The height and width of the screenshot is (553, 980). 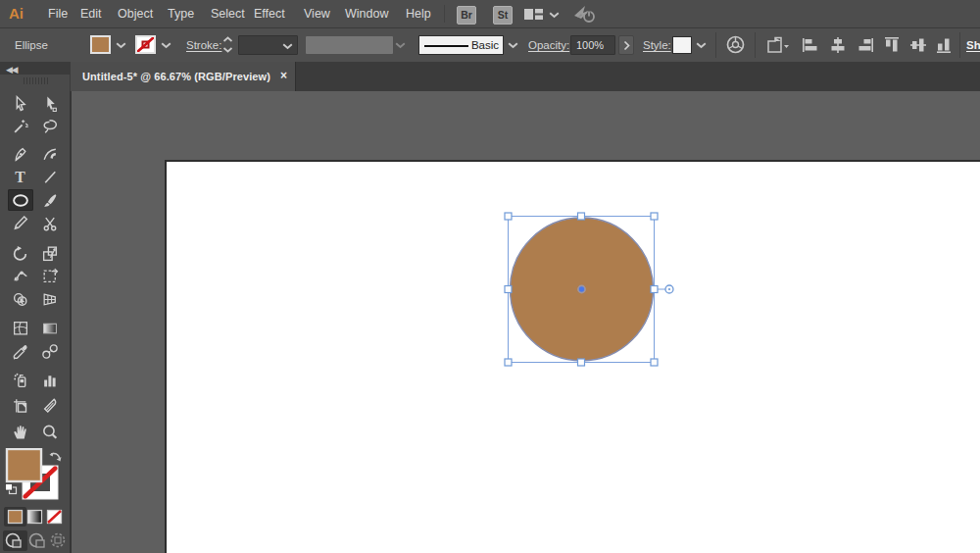 I want to click on draw-normal-button, so click(x=16, y=541).